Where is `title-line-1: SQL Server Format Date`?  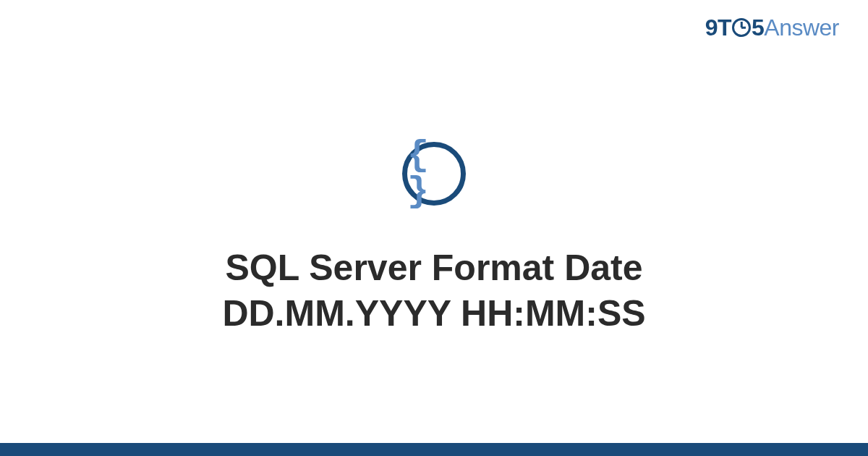 title-line-1: SQL Server Format Date is located at coordinates (434, 268).